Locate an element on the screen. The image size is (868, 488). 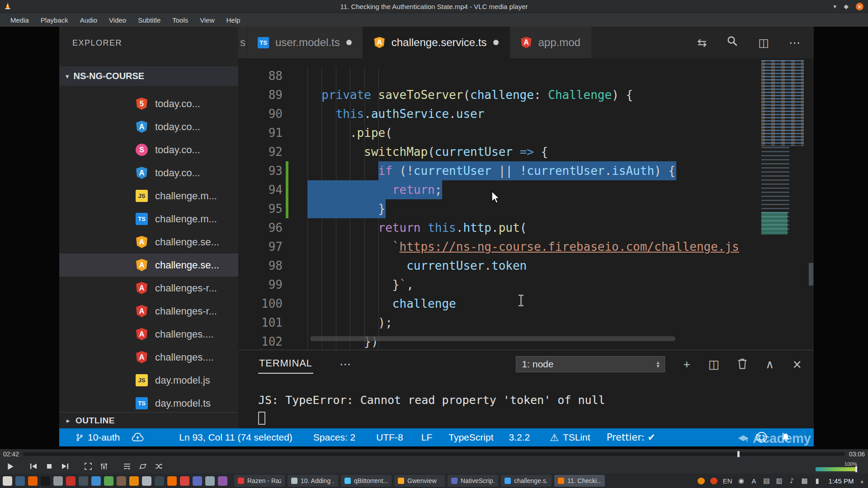
code-line-92: switchMap(currentUser => { is located at coordinates (531, 152).